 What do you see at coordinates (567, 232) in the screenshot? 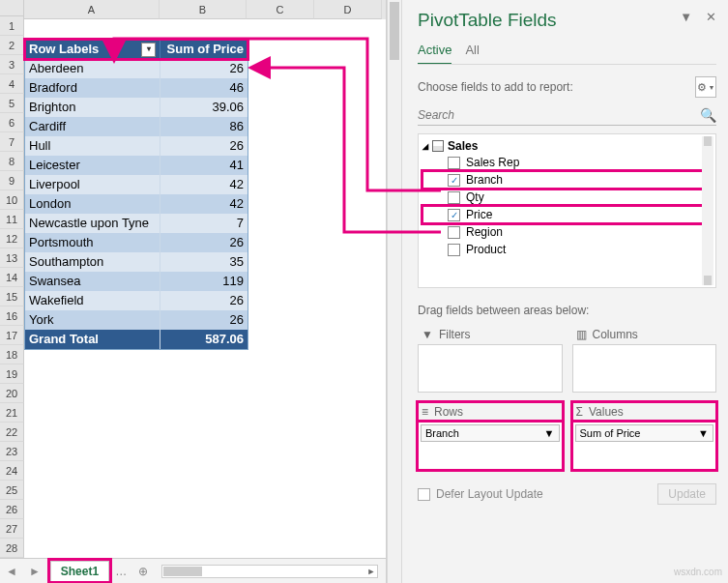
I see `field-item-region: Region` at bounding box center [567, 232].